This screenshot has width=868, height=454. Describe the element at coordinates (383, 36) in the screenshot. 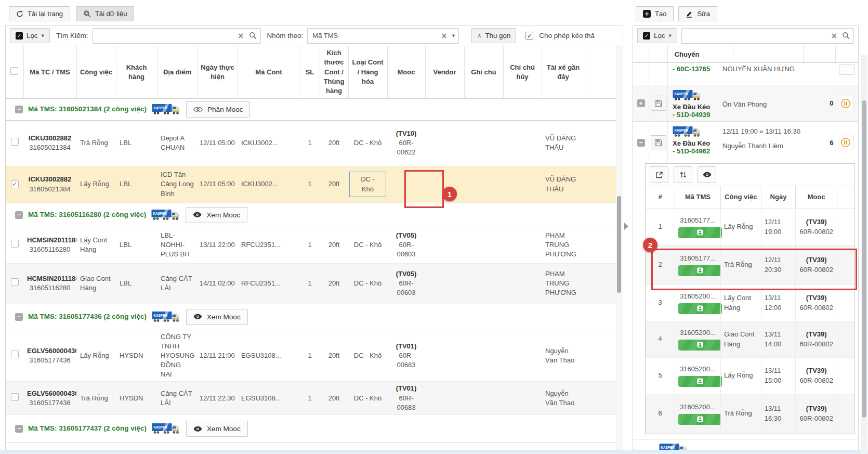

I see `group-by-select` at that location.